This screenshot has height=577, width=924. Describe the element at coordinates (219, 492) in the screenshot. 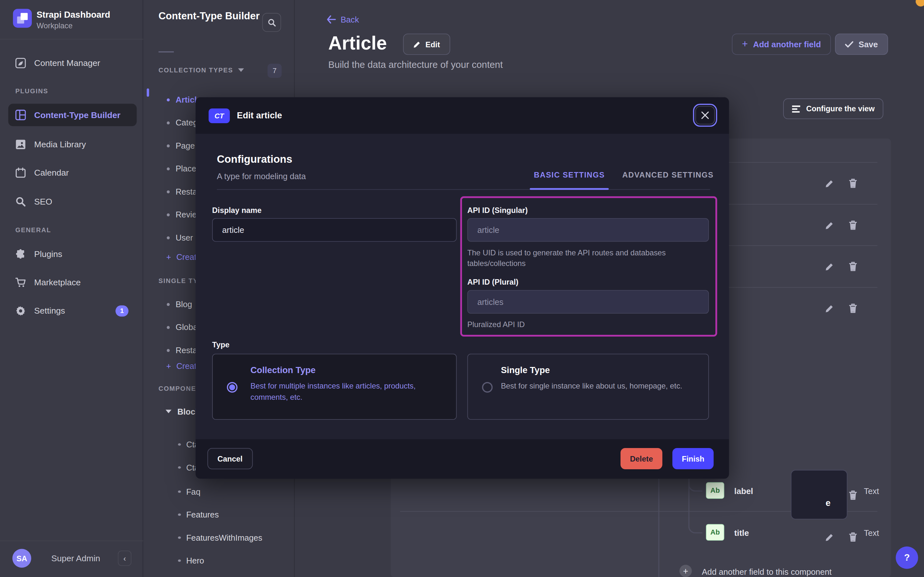

I see `component-item-faq: Faq` at that location.